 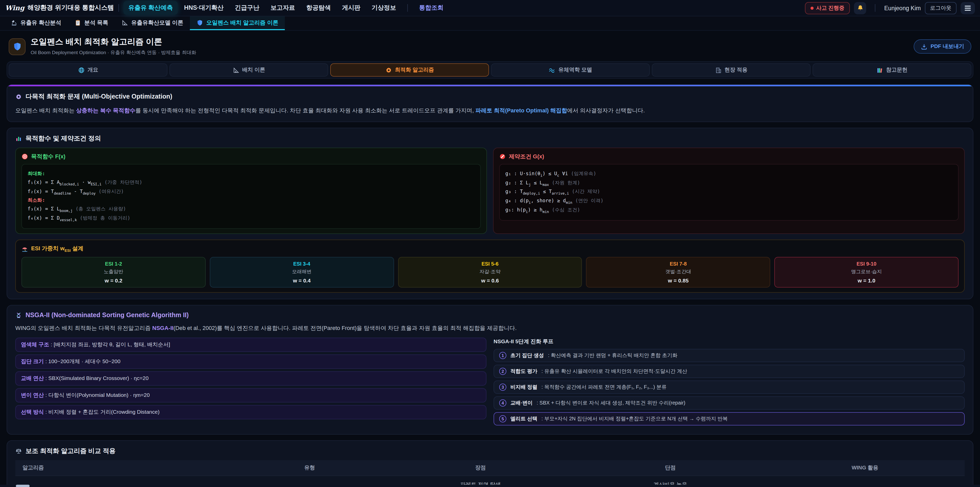 I want to click on esi-weights-title: ESI 가중치 wESI 설계, so click(x=490, y=249).